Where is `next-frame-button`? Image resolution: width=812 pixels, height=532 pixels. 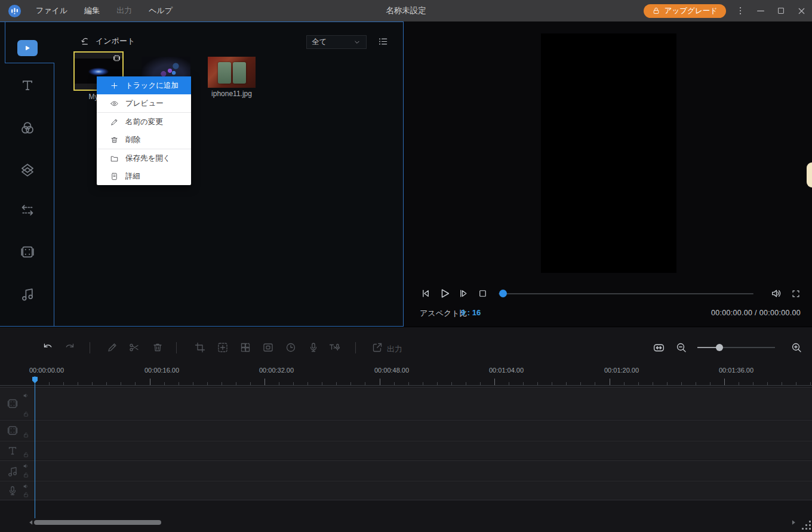
next-frame-button is located at coordinates (463, 294).